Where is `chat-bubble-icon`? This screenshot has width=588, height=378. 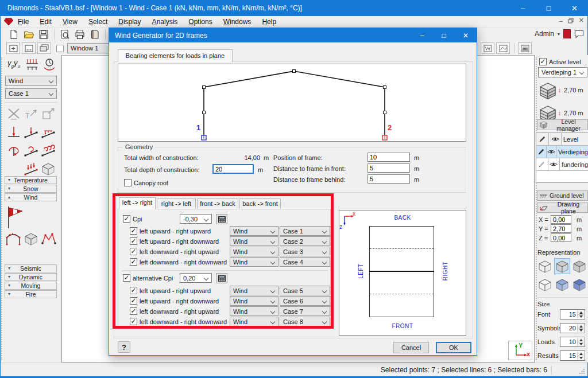 chat-bubble-icon is located at coordinates (579, 34).